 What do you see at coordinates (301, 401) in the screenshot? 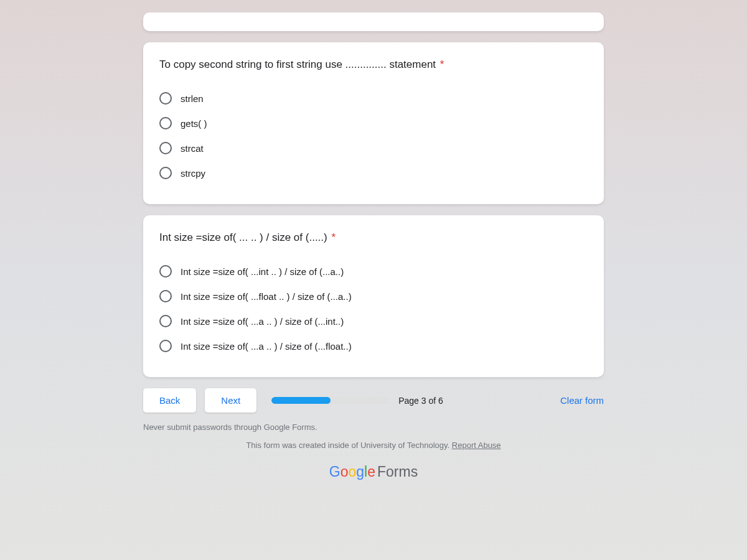
I see `progress-fill` at bounding box center [301, 401].